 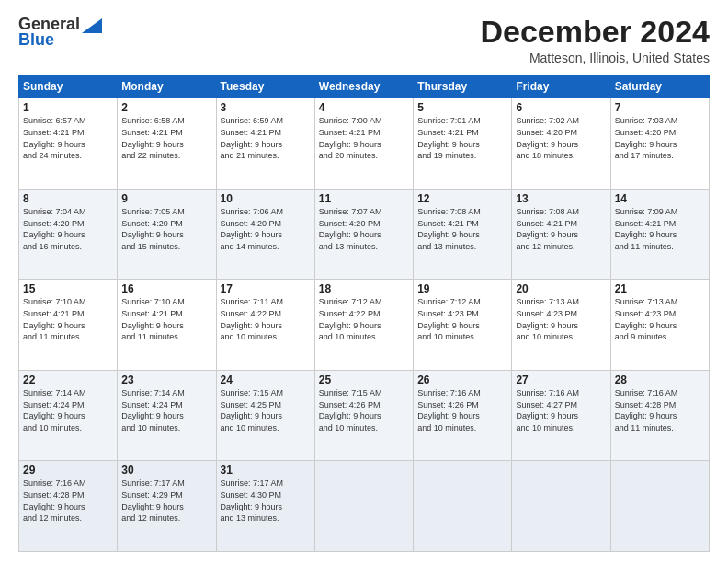 What do you see at coordinates (561, 86) in the screenshot?
I see `calendar-header-friday: Friday` at bounding box center [561, 86].